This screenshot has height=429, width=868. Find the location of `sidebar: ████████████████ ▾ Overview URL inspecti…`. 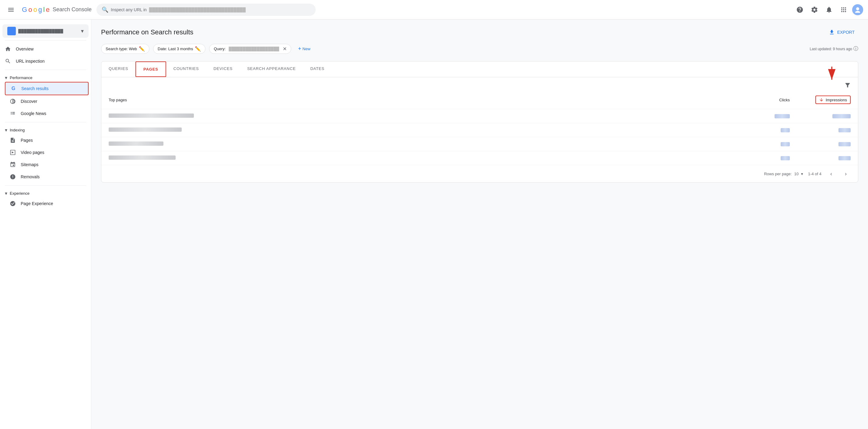

sidebar: ████████████████ ▾ Overview URL inspecti… is located at coordinates (46, 224).